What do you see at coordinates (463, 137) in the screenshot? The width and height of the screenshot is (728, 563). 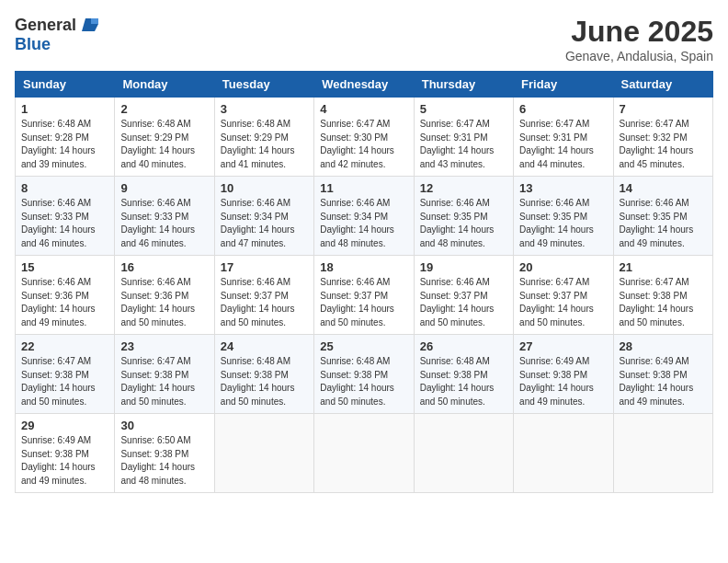 I see `table-row: 5 Sunrise: 6:47 AM Sunset: 9:31 PM Dayli…` at bounding box center [463, 137].